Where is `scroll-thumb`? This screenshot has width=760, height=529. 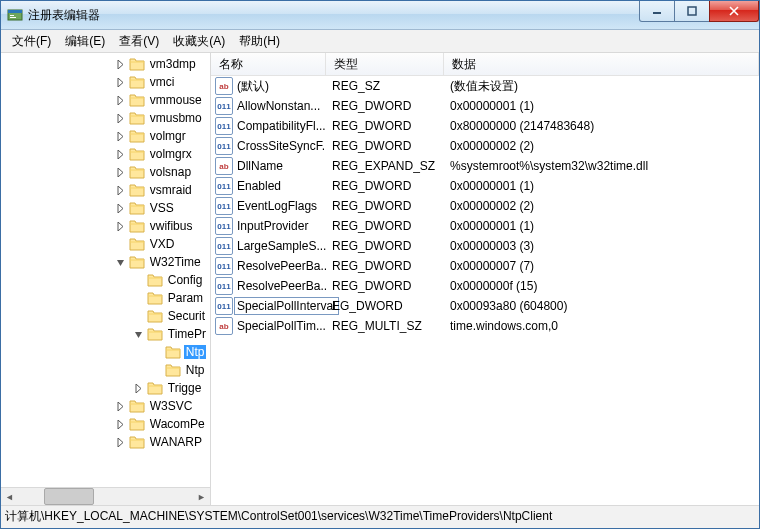
scroll-thumb is located at coordinates (69, 496).